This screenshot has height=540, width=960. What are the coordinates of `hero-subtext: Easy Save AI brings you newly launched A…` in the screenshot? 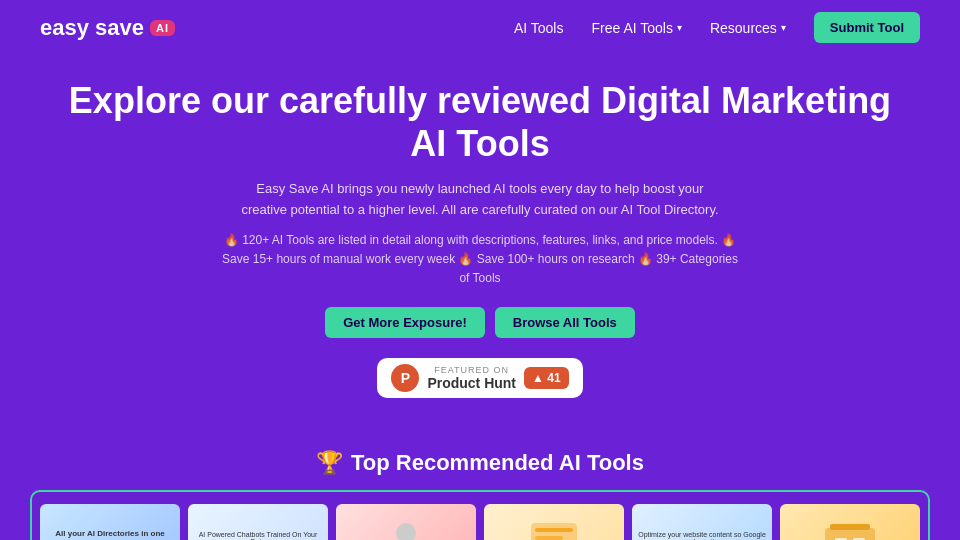 It's located at (480, 200).